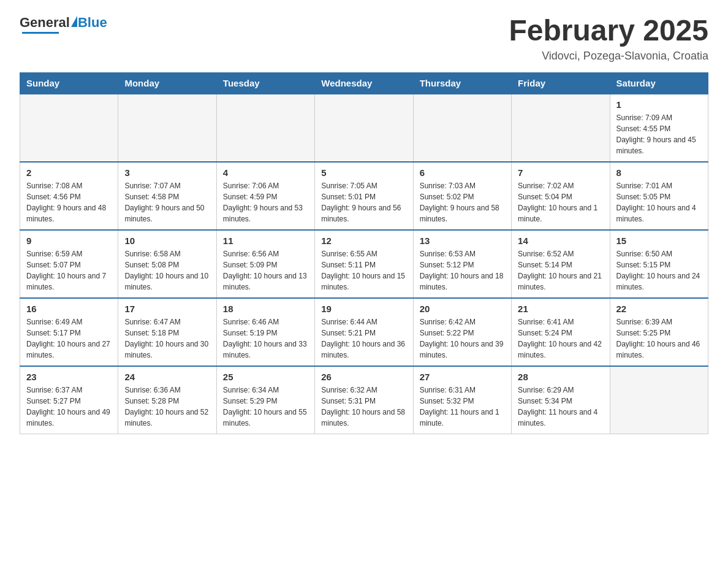  What do you see at coordinates (364, 202) in the screenshot?
I see `day-info: Sunrise: 7:05 AMSunset: 5:01 PMDaylight:…` at bounding box center [364, 202].